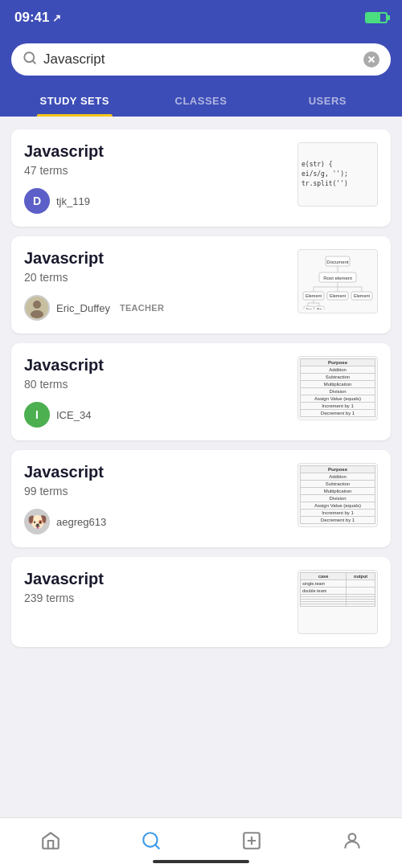 This screenshot has width=402, height=868. I want to click on status-time: 09:41 ↗, so click(38, 18).